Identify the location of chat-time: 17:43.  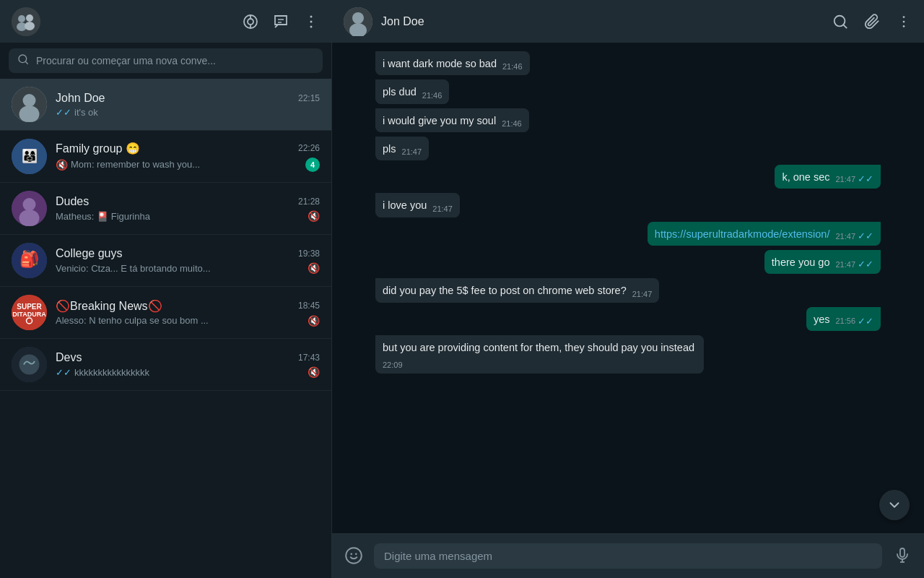
(309, 358).